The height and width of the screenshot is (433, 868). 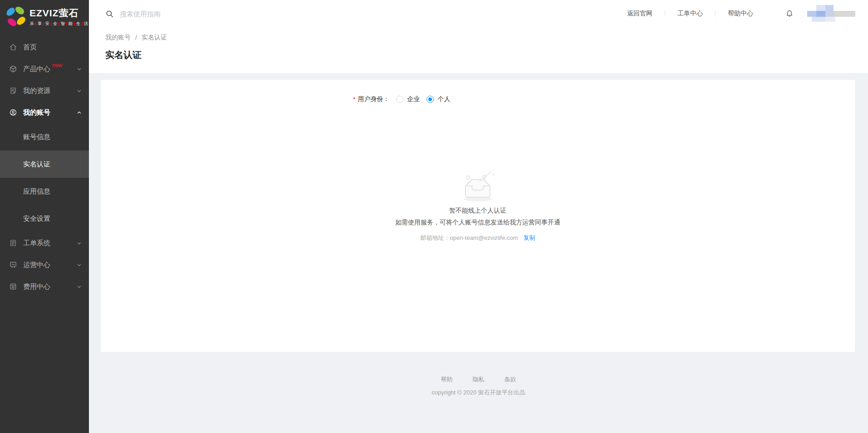 What do you see at coordinates (640, 14) in the screenshot?
I see `header-link-official-site: 返回官网` at bounding box center [640, 14].